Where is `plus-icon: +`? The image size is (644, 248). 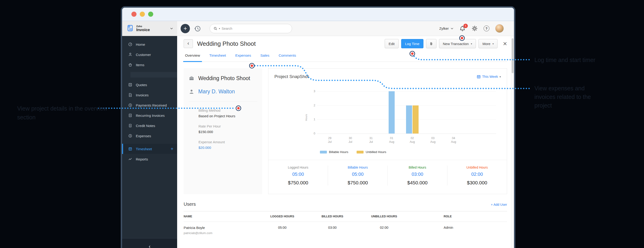
plus-icon: + is located at coordinates (185, 28).